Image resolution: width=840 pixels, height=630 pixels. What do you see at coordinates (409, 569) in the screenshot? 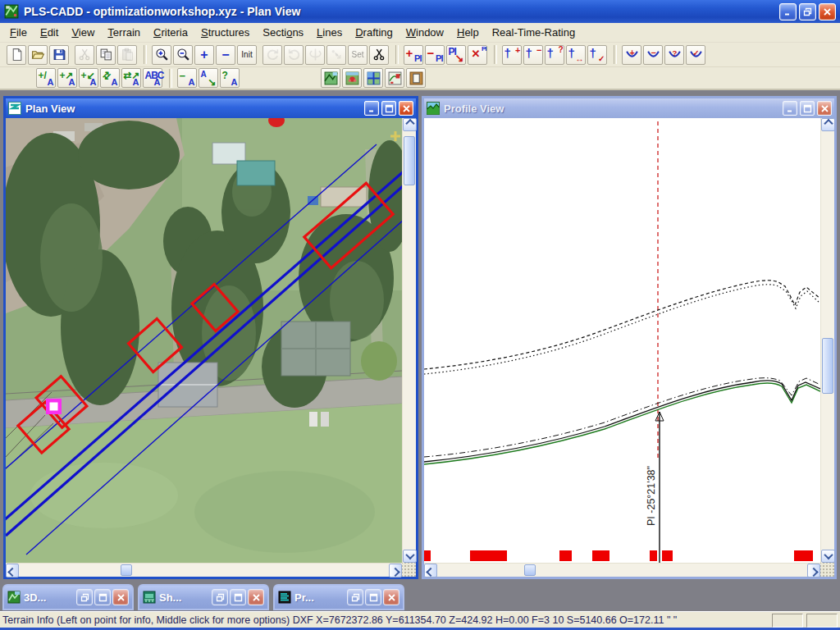
I see `plan-resize-grip` at bounding box center [409, 569].